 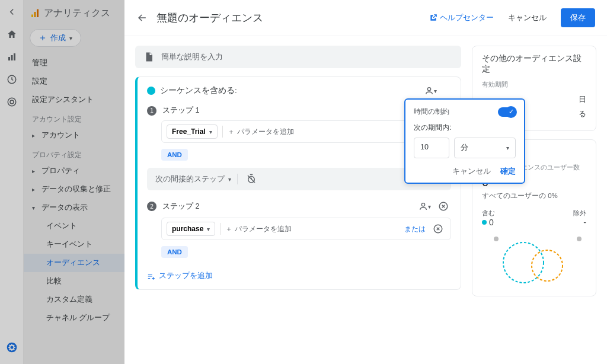 I want to click on nav-channel-group: チャネル グループ, so click(x=74, y=318).